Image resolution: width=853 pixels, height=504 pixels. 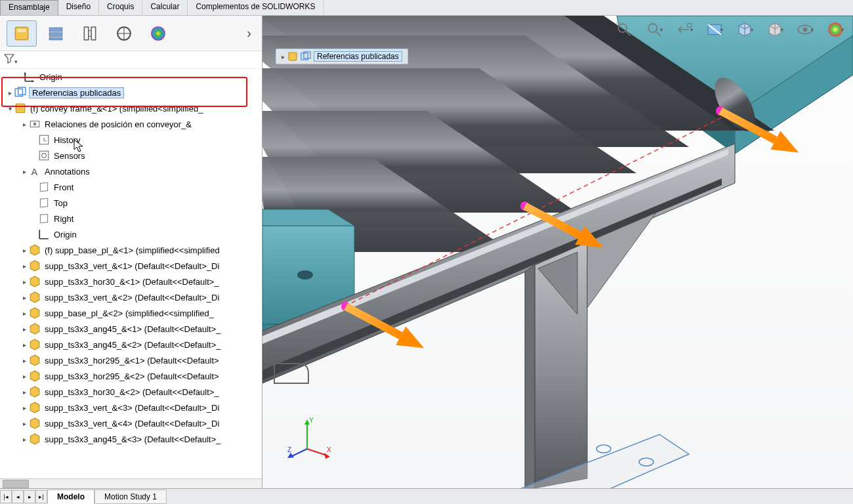 What do you see at coordinates (79, 8) in the screenshot?
I see `tab-diseno: Diseño` at bounding box center [79, 8].